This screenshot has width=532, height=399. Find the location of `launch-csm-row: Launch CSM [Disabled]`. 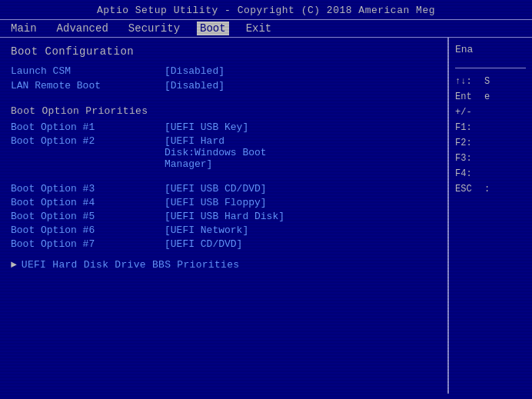

launch-csm-row: Launch CSM [Disabled] is located at coordinates (224, 71).